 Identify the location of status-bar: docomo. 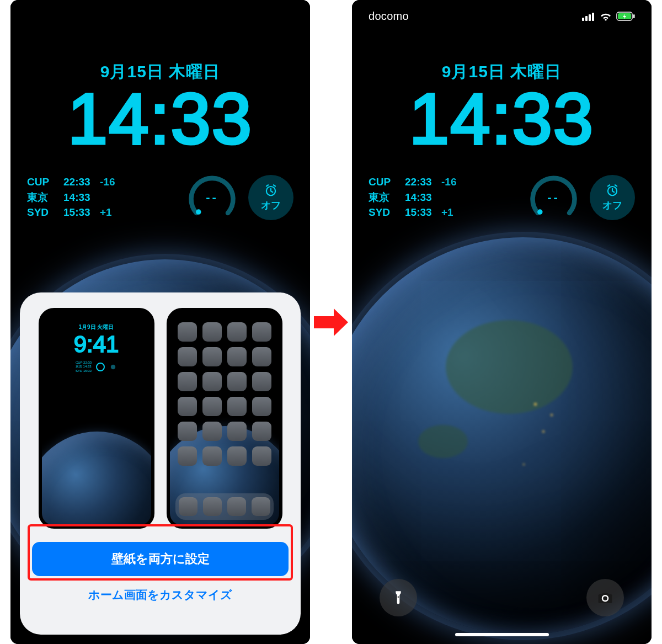
(502, 17).